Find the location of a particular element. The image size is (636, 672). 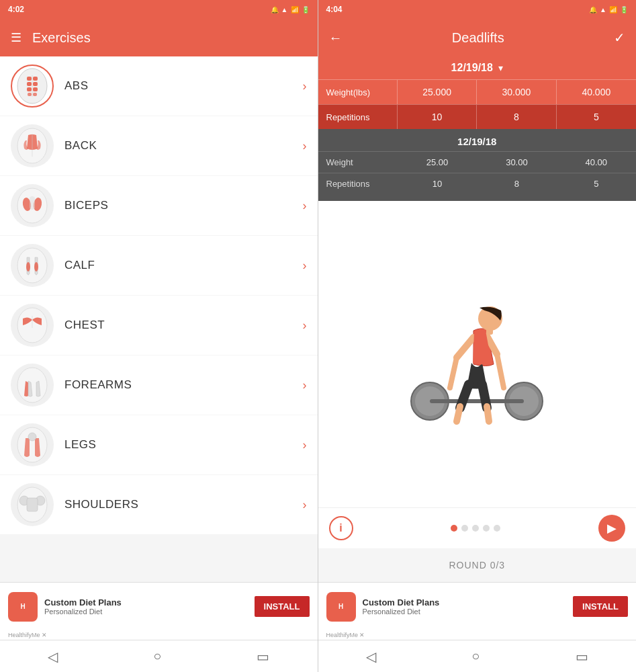

calf-icon-container is located at coordinates (32, 265).